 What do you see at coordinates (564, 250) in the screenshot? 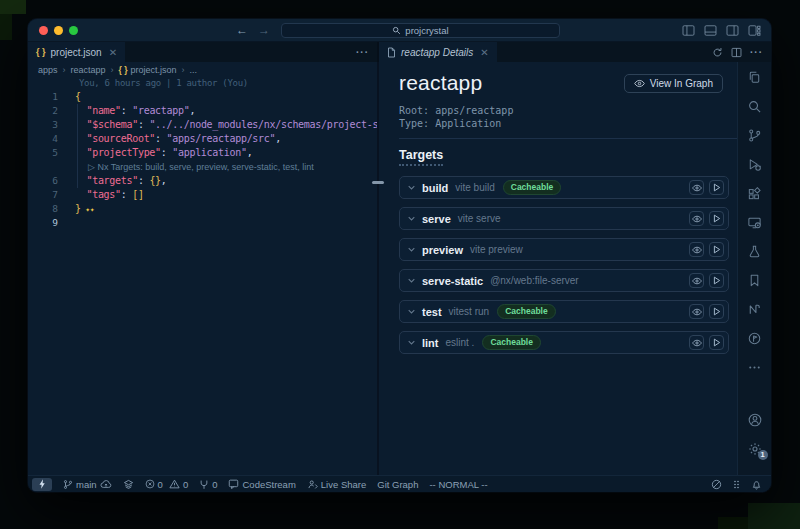
I see `target-row-preview: previewvite preview` at bounding box center [564, 250].